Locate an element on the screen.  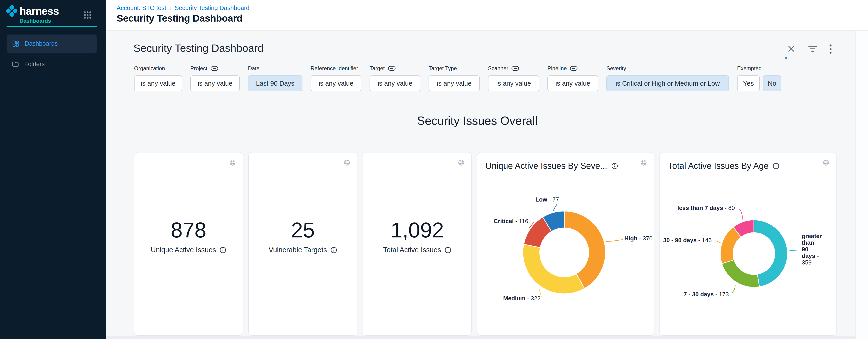
metric-value: 25 is located at coordinates (303, 230).